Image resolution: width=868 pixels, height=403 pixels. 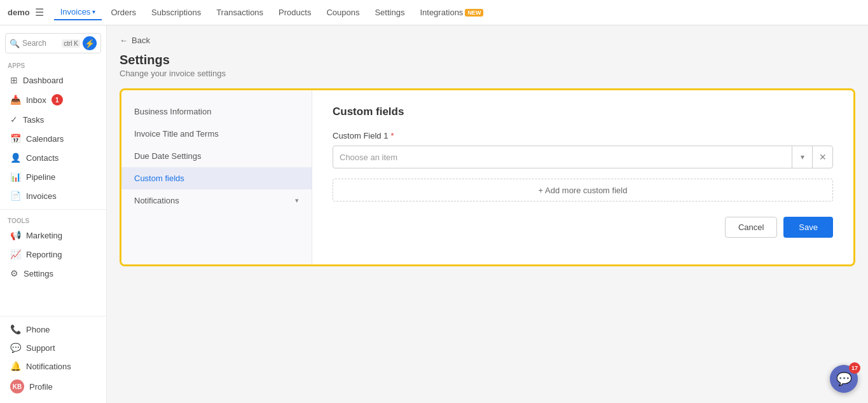 What do you see at coordinates (216, 133) in the screenshot?
I see `menu-invoice-title: Invoice Title and Terms` at bounding box center [216, 133].